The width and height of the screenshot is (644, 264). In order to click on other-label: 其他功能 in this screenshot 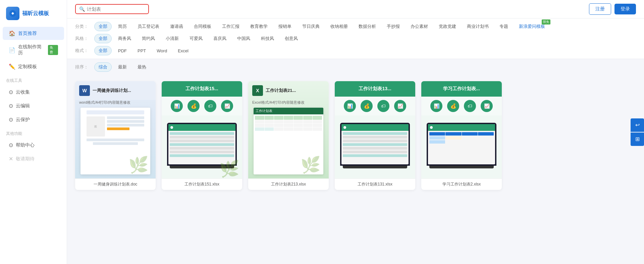, I will do `click(34, 132)`.